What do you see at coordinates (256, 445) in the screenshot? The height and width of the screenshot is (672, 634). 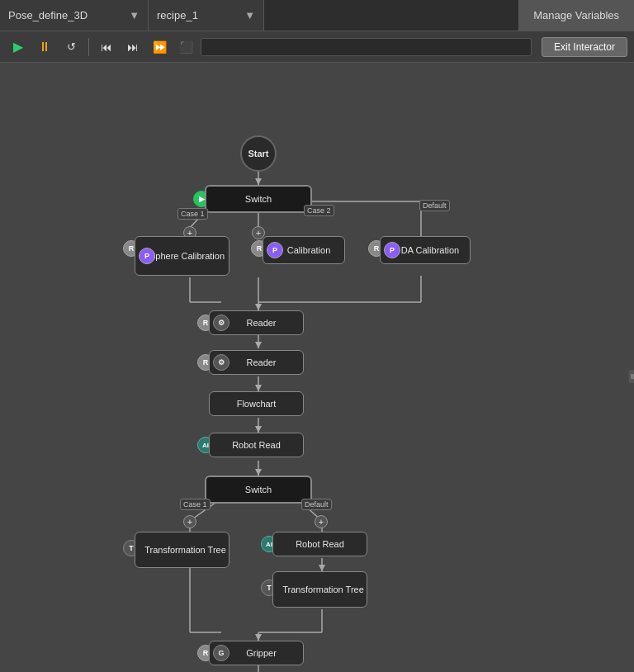 I see `robot-read1-node: Robot Read` at bounding box center [256, 445].